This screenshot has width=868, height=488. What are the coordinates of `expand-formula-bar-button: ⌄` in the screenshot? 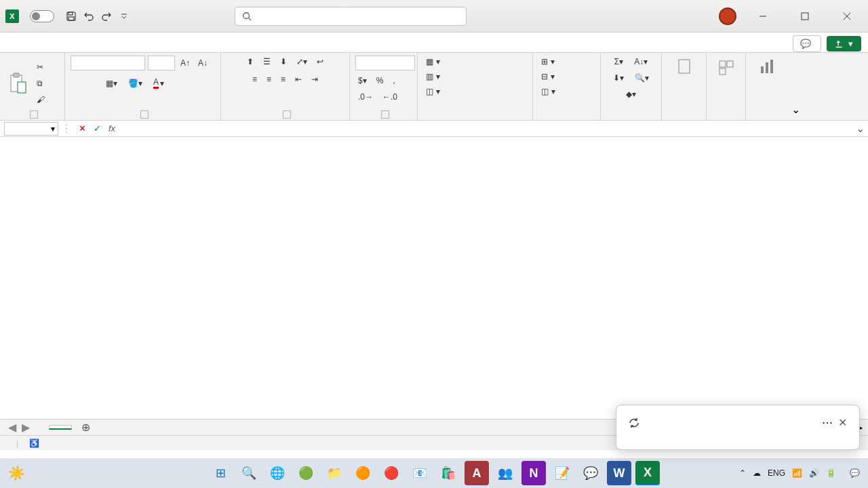 It's located at (862, 129).